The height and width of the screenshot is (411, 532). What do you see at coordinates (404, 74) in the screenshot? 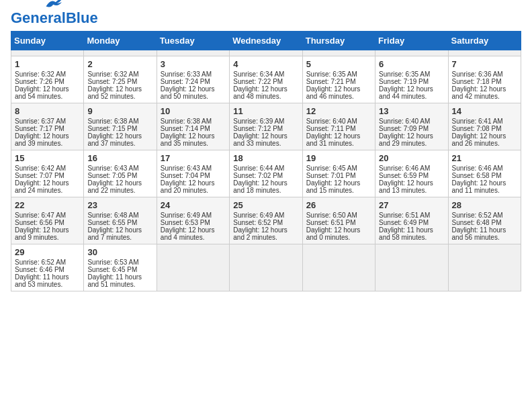
I see `sunrise-label: Sunrise: 6:35 AM` at bounding box center [404, 74].